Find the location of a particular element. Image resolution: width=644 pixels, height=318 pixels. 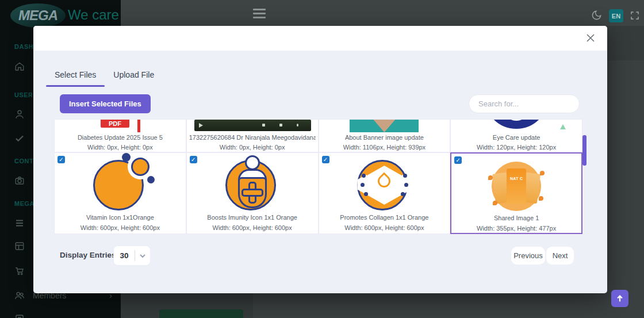

file-name: Shared Image 1 is located at coordinates (516, 218).